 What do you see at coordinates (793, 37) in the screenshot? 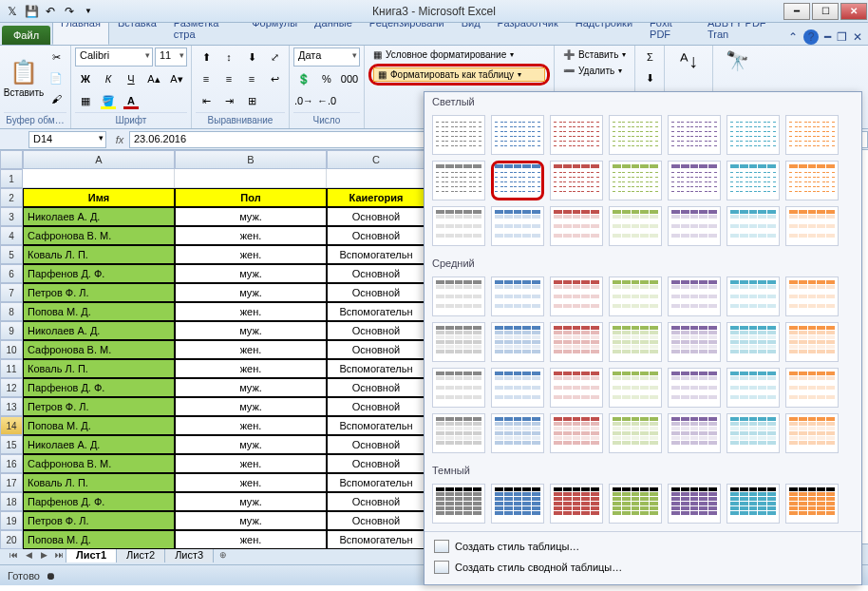
I see `minimize-ribbon-icon: ⌃` at bounding box center [793, 37].